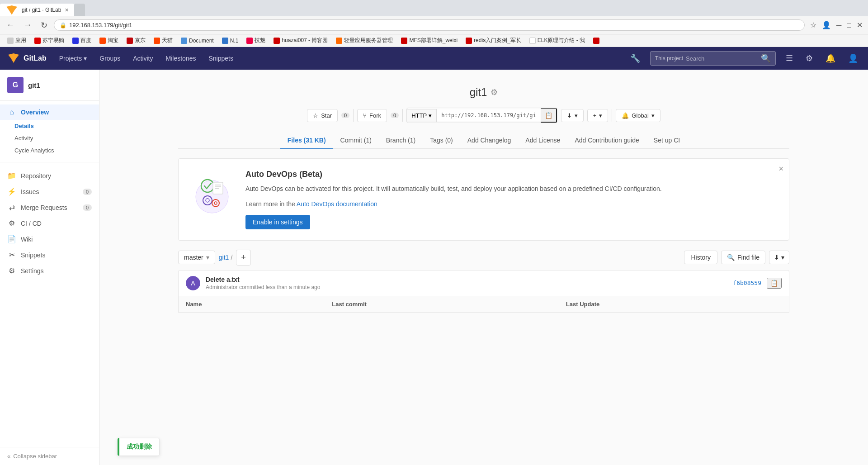 The width and height of the screenshot is (868, 465). Describe the element at coordinates (231, 41) in the screenshot. I see `bookmark-n1: N.1` at that location.